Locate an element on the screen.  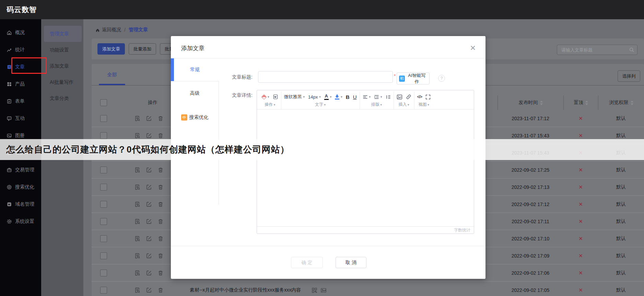
highlight-color-icon is located at coordinates (339, 97).